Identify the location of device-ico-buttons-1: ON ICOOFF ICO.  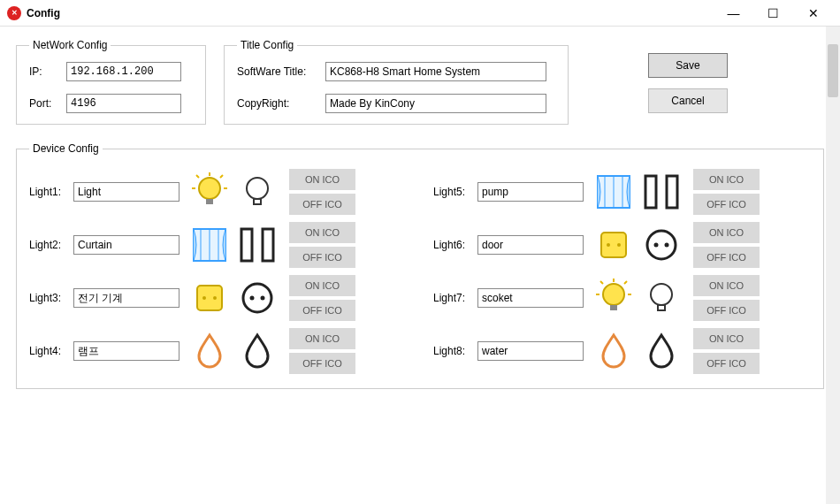
(322, 192).